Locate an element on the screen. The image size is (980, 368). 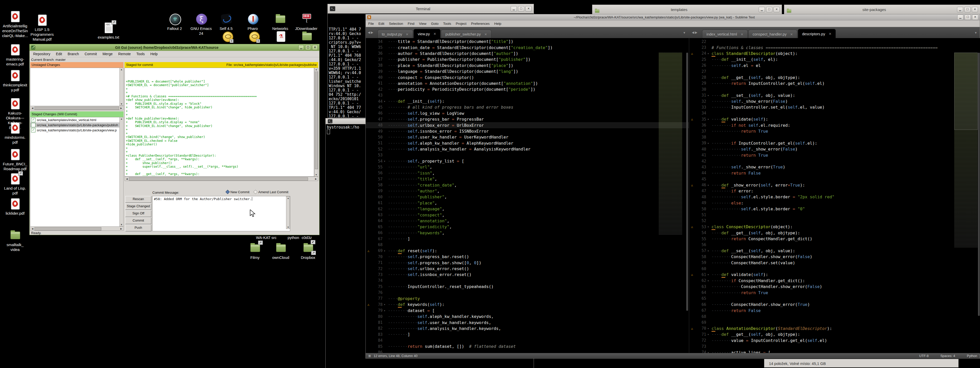
editor-tab: view.py ✕ is located at coordinates (427, 34).